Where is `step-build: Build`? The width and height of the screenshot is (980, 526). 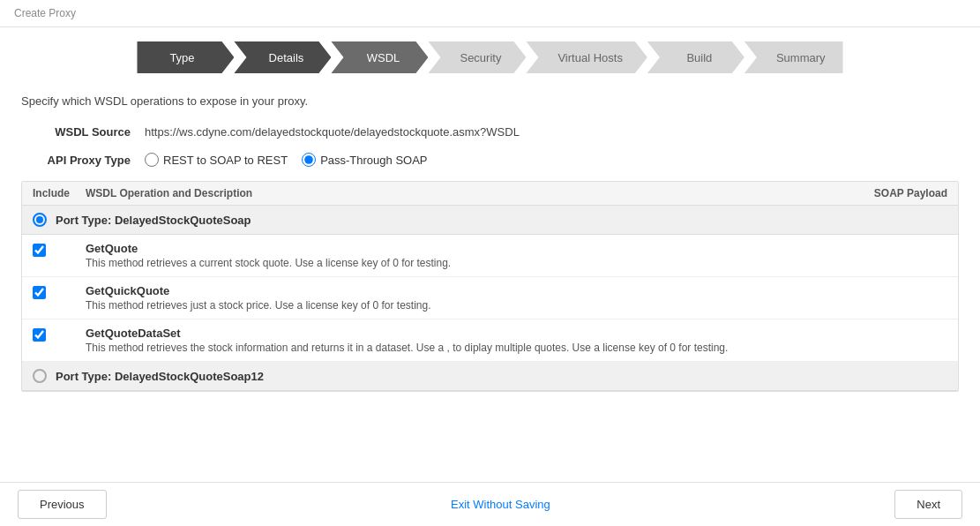 step-build: Build is located at coordinates (696, 57).